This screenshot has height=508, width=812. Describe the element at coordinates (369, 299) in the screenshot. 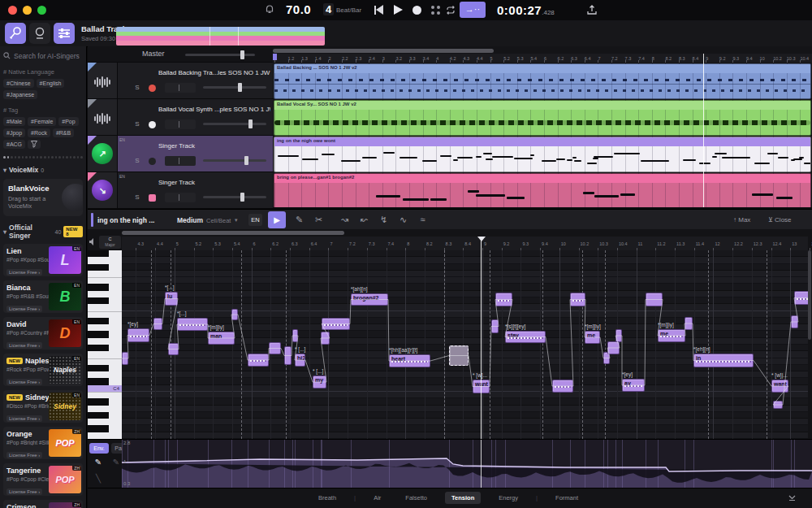

I see `note: brogan#2` at that location.